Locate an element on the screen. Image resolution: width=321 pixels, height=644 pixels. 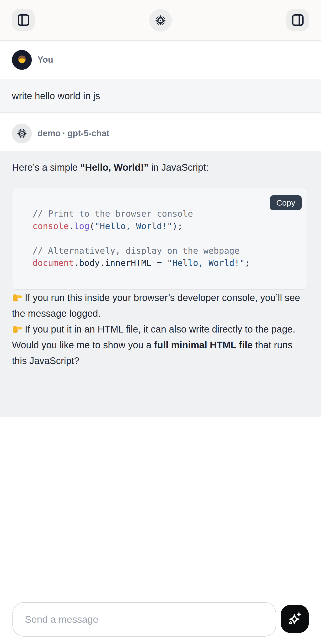
assistant-outro: Would you like me to show you a full min… is located at coordinates (160, 353).